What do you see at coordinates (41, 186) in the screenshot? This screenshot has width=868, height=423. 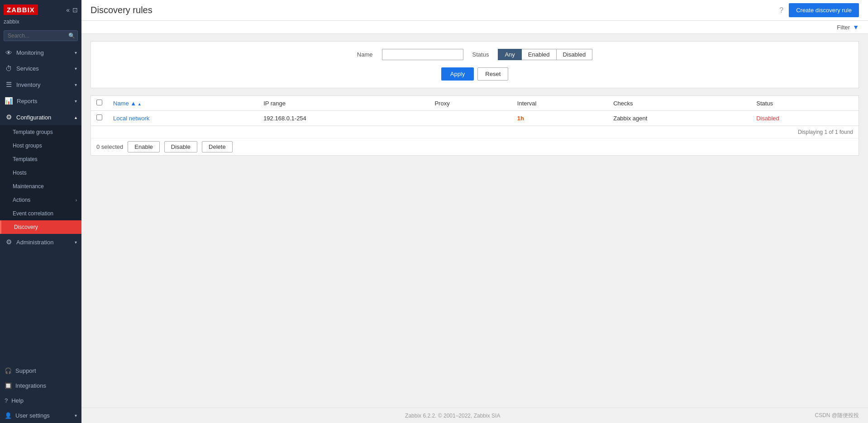 I see `sub-item-maintenance: Maintenance` at bounding box center [41, 186].